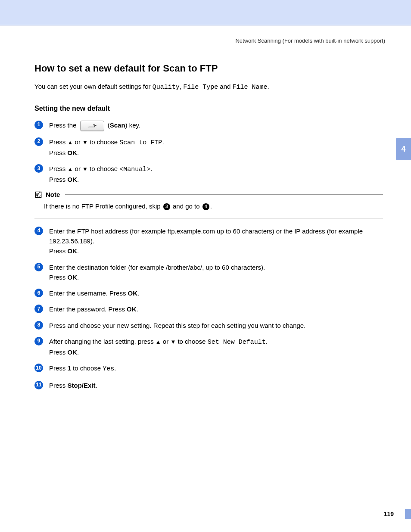 The image size is (411, 532). I want to click on step-bullet-7: 7, so click(39, 309).